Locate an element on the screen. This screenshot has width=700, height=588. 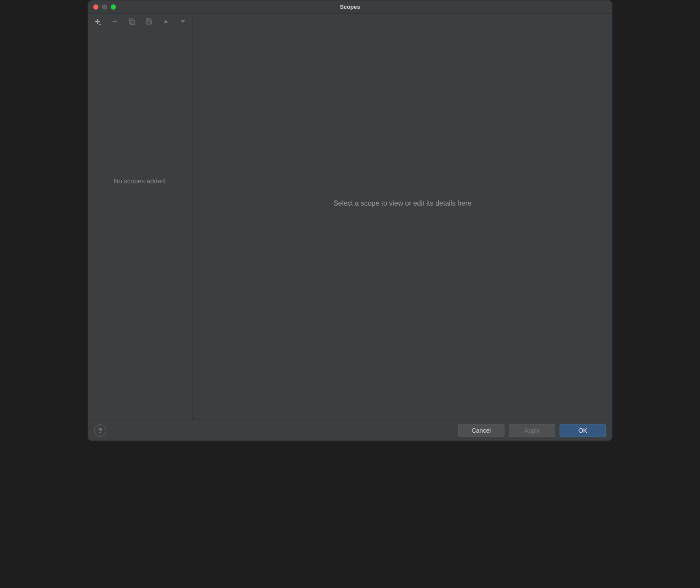
minimize-window-button is located at coordinates (105, 7).